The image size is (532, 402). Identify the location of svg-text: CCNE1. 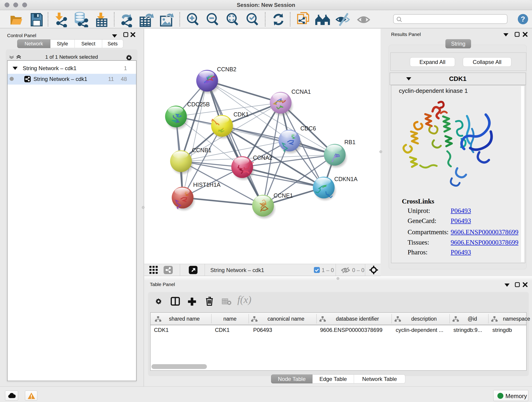
(283, 195).